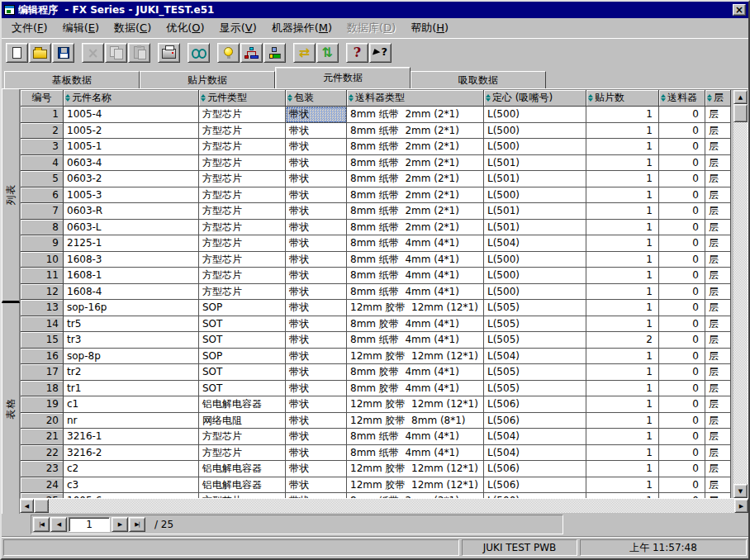  I want to click on page-number-field: 1, so click(89, 524).